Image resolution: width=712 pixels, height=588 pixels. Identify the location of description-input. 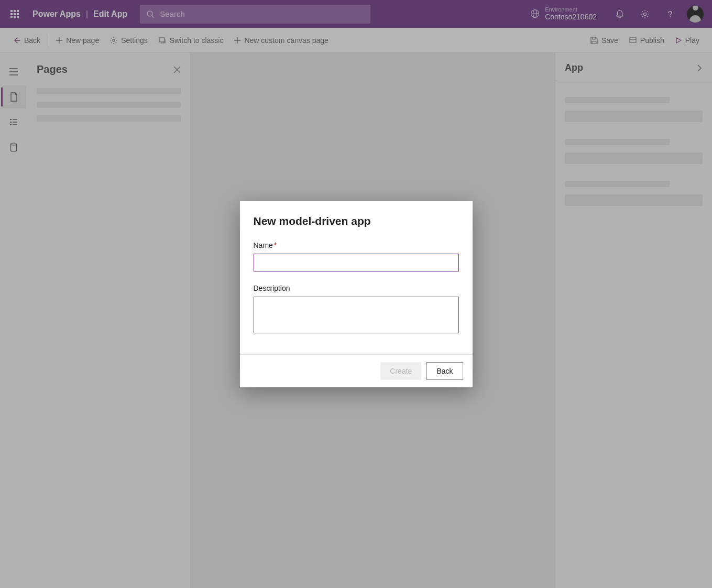
(356, 315).